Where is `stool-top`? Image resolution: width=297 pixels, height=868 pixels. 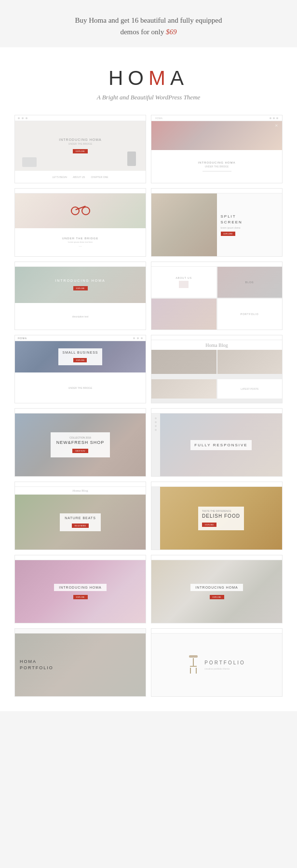
stool-top is located at coordinates (193, 656).